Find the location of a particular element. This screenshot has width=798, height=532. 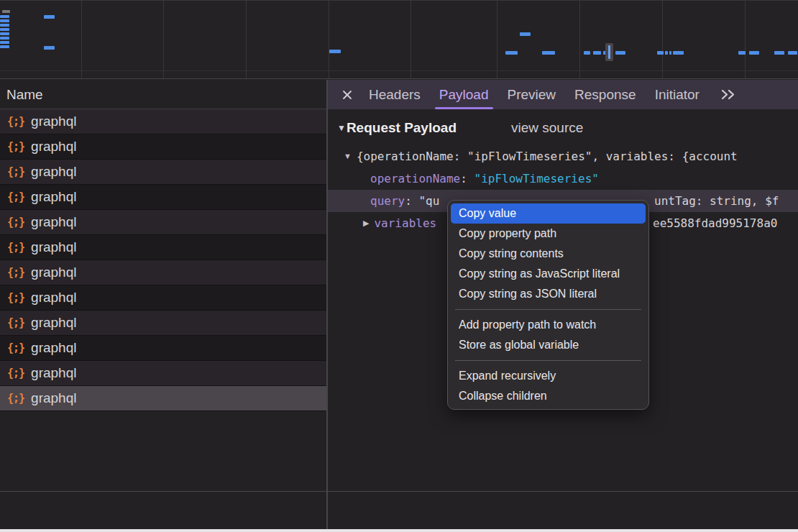

close-icon is located at coordinates (347, 95).